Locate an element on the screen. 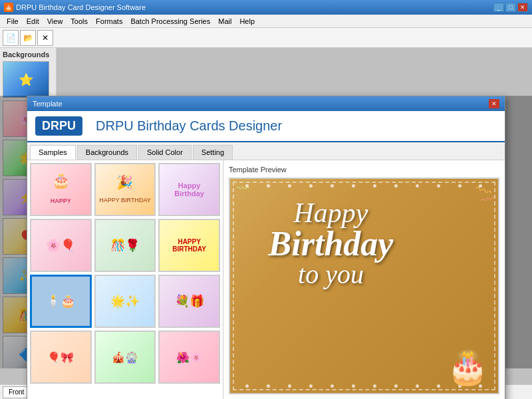 The image size is (532, 399). drpu-logo: DRPU is located at coordinates (59, 126).